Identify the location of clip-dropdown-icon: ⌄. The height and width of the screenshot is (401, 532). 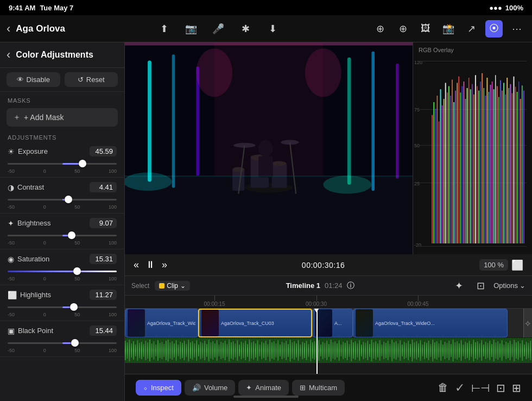
(183, 286).